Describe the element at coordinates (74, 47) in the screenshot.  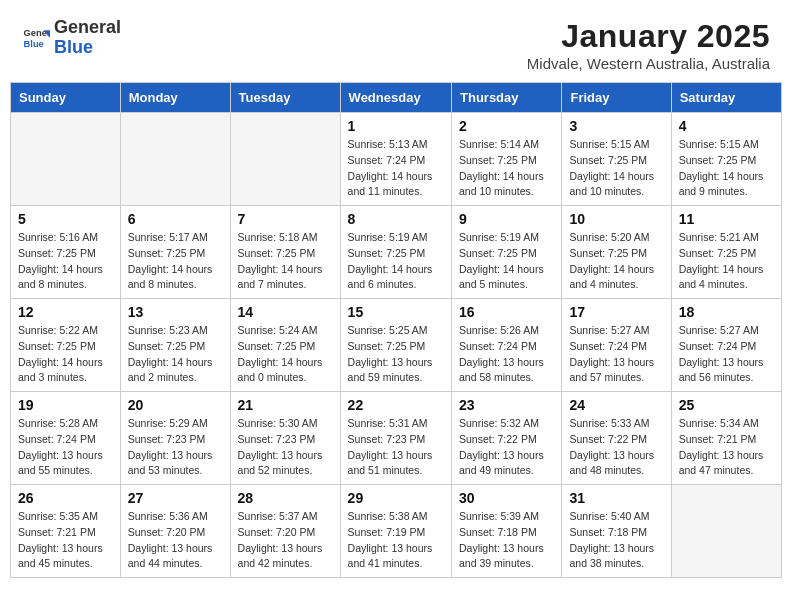
I see `logo-blue-text: Blue` at that location.